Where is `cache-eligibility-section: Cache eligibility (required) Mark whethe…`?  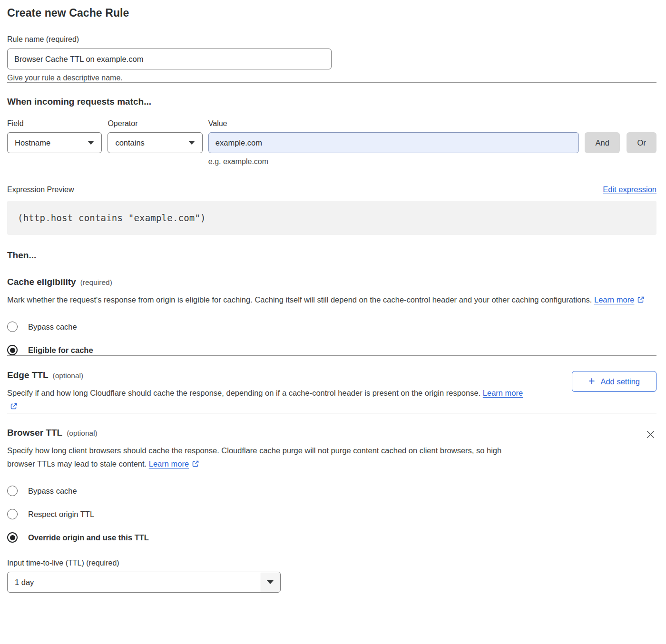
cache-eligibility-section: Cache eligibility (required) Mark whethe… is located at coordinates (332, 316).